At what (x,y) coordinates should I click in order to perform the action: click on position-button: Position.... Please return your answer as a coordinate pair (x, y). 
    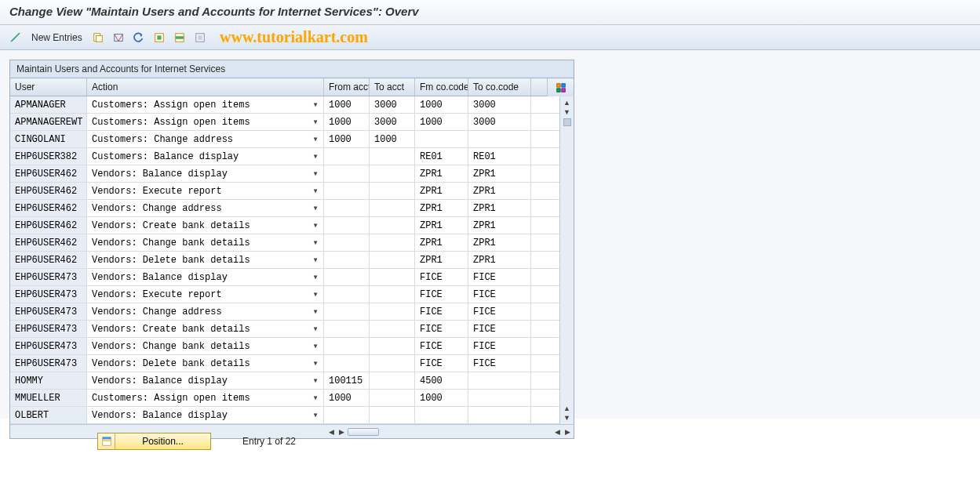
    Looking at the image, I should click on (154, 441).